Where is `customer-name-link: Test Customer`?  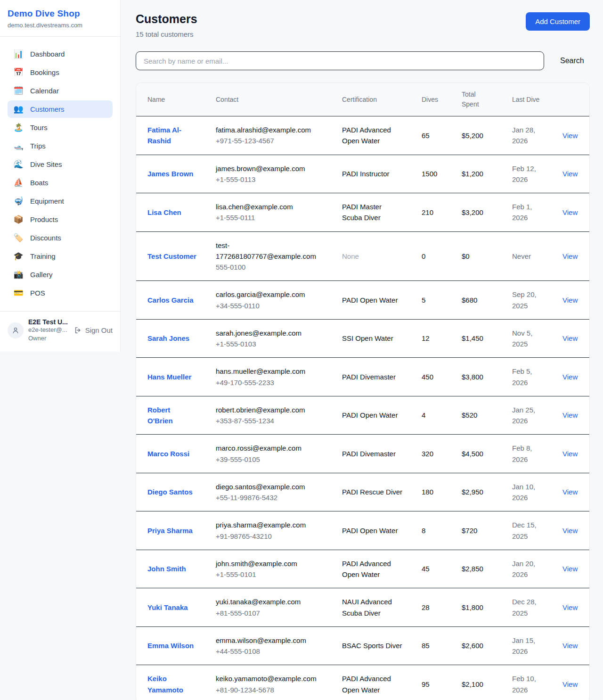 customer-name-link: Test Customer is located at coordinates (172, 256).